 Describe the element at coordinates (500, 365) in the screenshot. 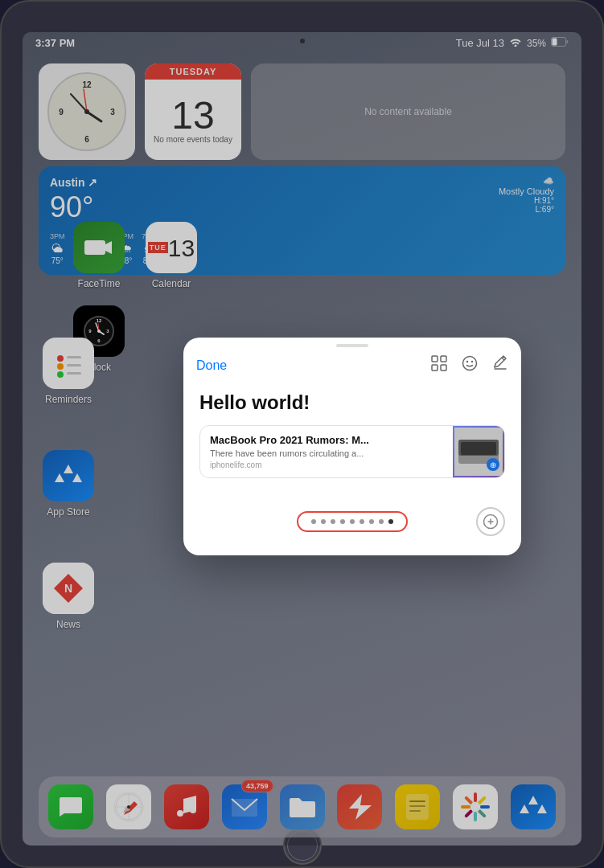

I see `popup-edit-icon` at that location.